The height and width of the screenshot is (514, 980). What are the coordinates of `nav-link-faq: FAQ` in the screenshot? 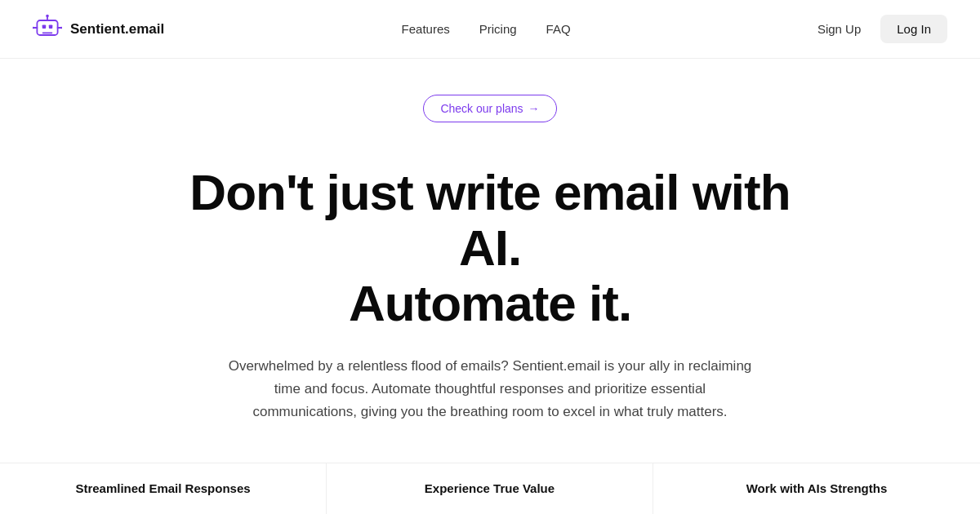 It's located at (559, 29).